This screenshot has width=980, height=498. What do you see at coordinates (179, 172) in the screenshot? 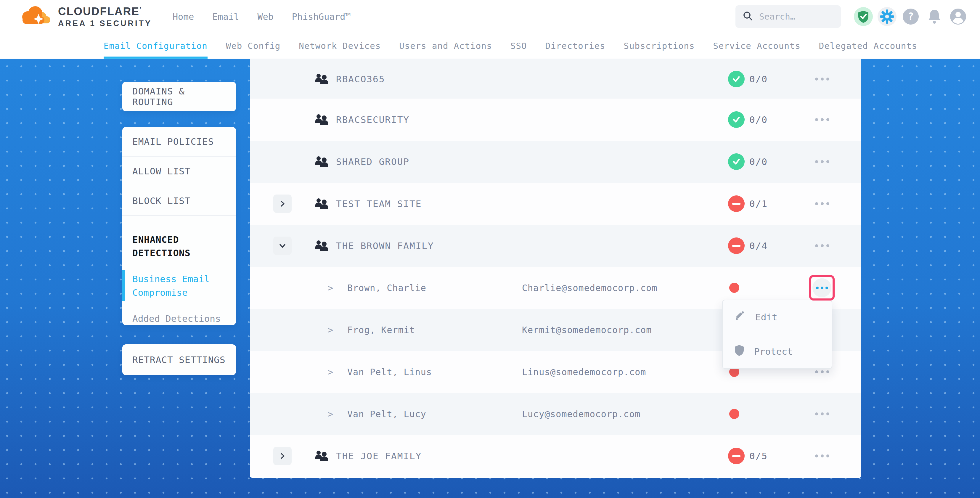
I see `sidebar-item-allow-list: ALLOW LIST` at bounding box center [179, 172].